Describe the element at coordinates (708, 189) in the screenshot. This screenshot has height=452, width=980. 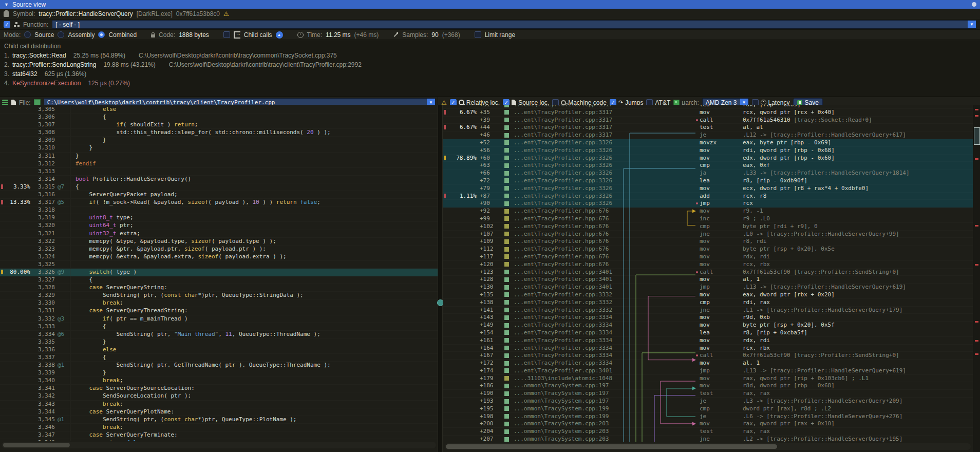
I see `asm-instruction-row: +79...ent\TracyProfiler.cpp:3326movecx, …` at that location.